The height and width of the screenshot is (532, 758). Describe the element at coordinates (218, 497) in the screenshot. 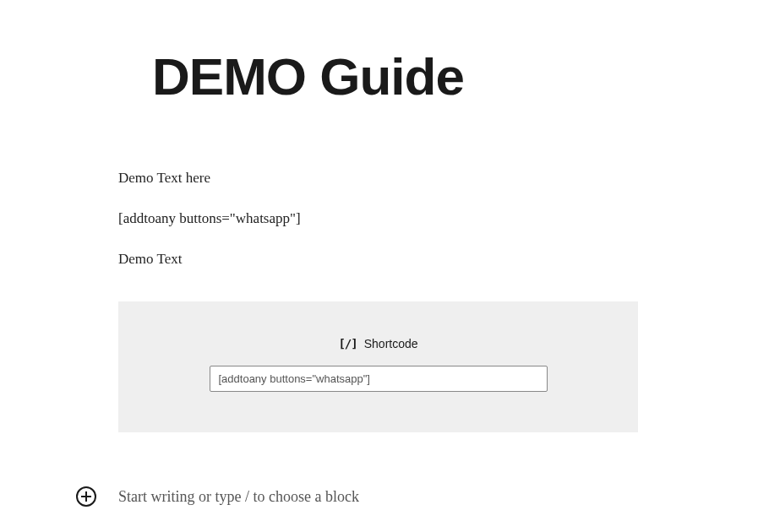

I see `new-block-row: Start writing or type / to choose a bloc…` at that location.